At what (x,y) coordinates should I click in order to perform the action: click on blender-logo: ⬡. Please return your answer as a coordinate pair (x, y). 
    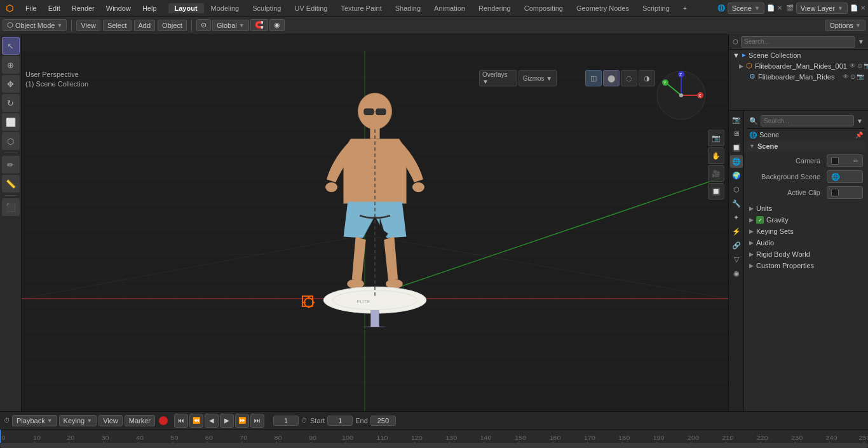
    Looking at the image, I should click on (10, 8).